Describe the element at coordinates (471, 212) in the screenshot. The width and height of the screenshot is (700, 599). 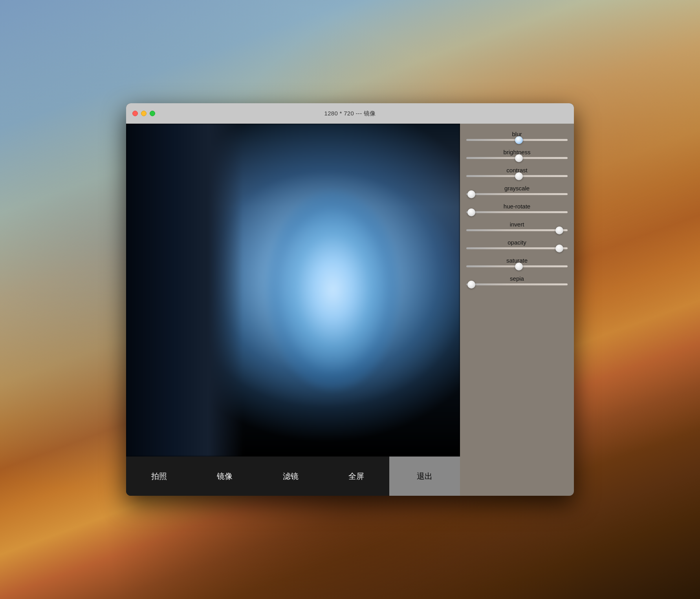
I see `hue-rotate-thumb` at that location.